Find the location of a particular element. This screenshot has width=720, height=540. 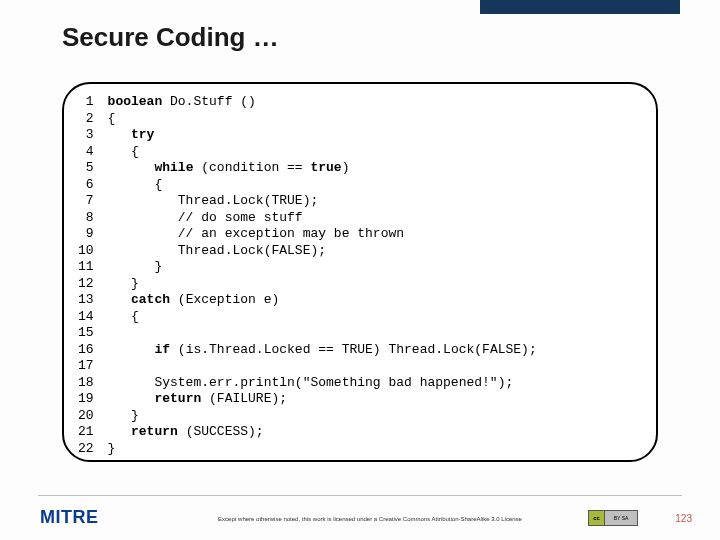

cc-icon: cc is located at coordinates (597, 518).